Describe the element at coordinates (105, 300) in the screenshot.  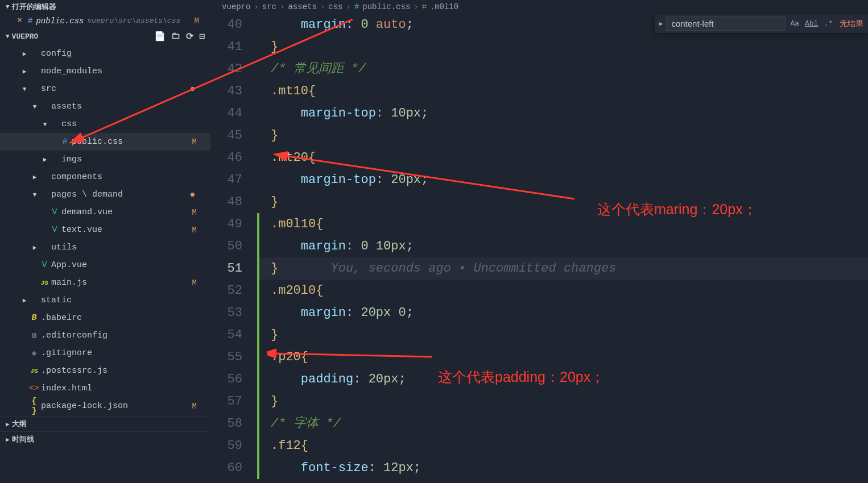
I see `tree-item: ▶static` at that location.